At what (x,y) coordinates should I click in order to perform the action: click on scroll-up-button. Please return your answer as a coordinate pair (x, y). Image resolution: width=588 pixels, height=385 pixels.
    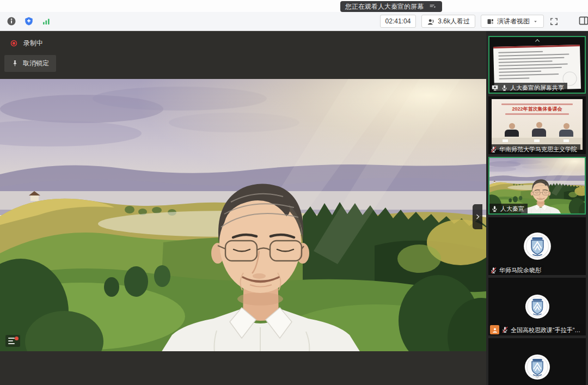
    Looking at the image, I should click on (537, 40).